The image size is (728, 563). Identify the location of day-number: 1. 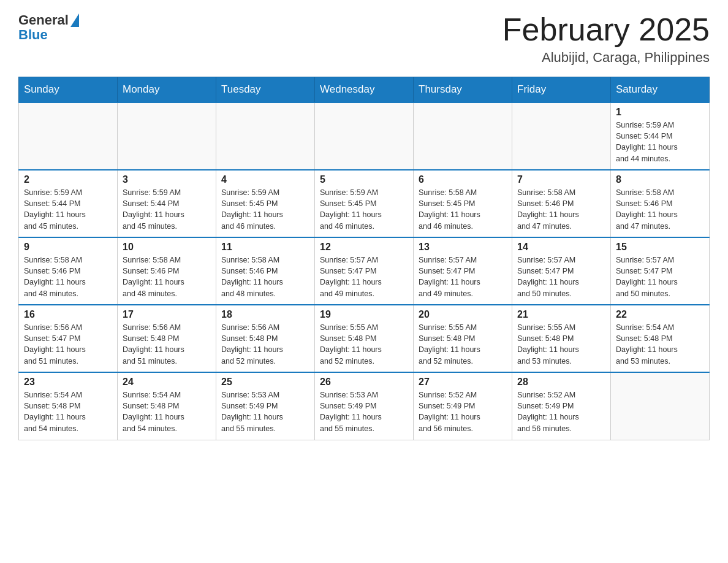
(660, 112).